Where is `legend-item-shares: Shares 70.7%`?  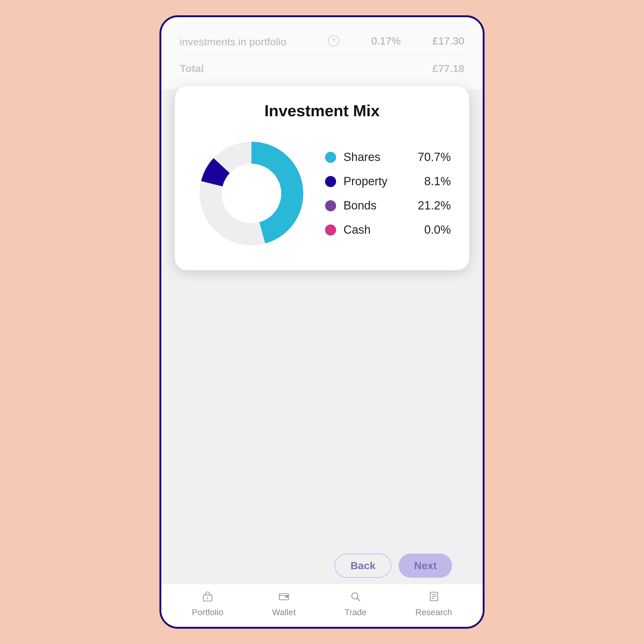 legend-item-shares: Shares 70.7% is located at coordinates (388, 157).